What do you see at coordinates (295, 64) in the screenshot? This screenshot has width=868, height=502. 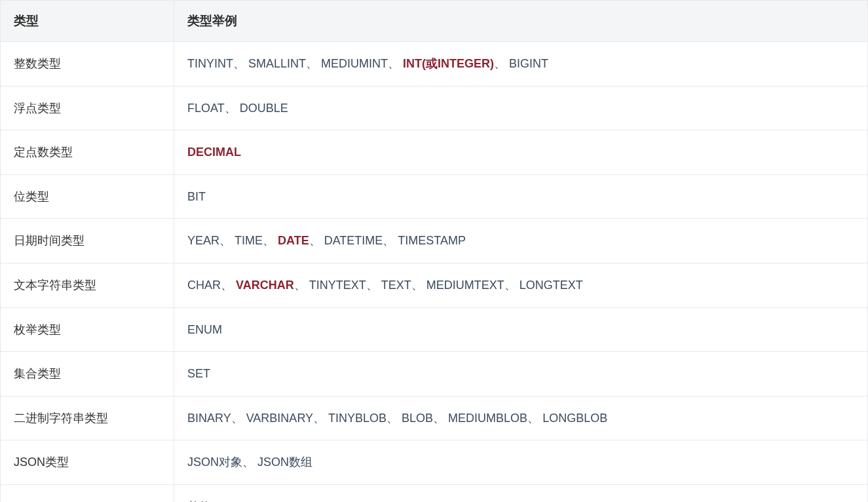 I see `text-segment: TINYINT、 SMALLINT、 MEDIUMINT、` at bounding box center [295, 64].